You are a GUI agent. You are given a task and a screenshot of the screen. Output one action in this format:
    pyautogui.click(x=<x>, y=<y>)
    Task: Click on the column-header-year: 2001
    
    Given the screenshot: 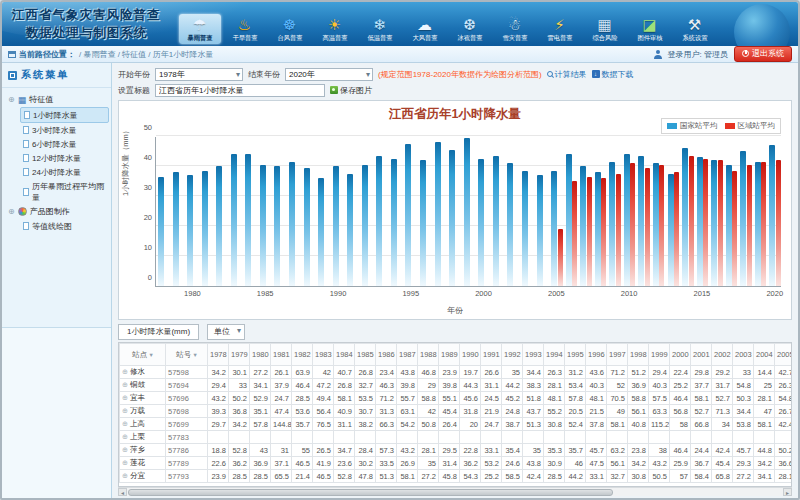 What is the action you would take?
    pyautogui.click(x=702, y=355)
    